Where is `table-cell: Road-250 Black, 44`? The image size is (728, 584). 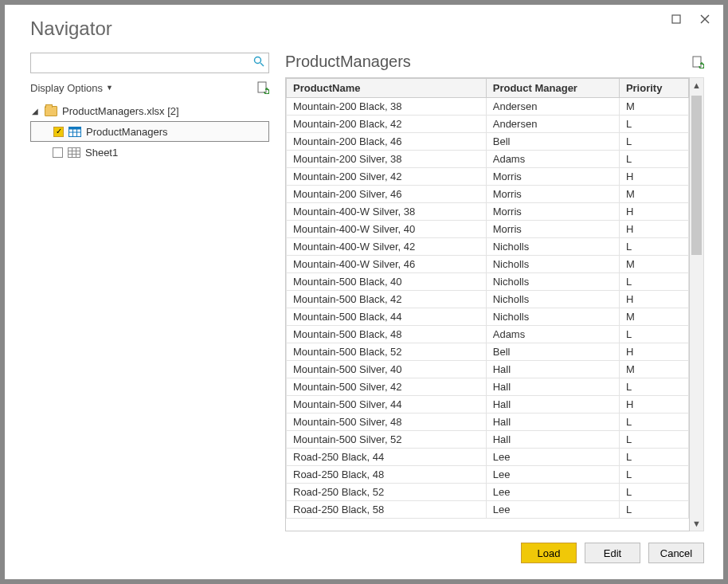
table-cell: Road-250 Black, 44 is located at coordinates (387, 457).